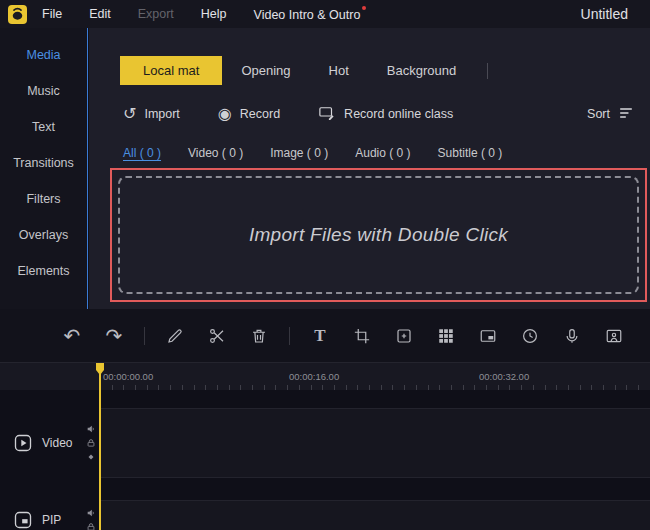 The image size is (650, 530). Describe the element at coordinates (162, 114) in the screenshot. I see `import-button-label: Import` at that location.